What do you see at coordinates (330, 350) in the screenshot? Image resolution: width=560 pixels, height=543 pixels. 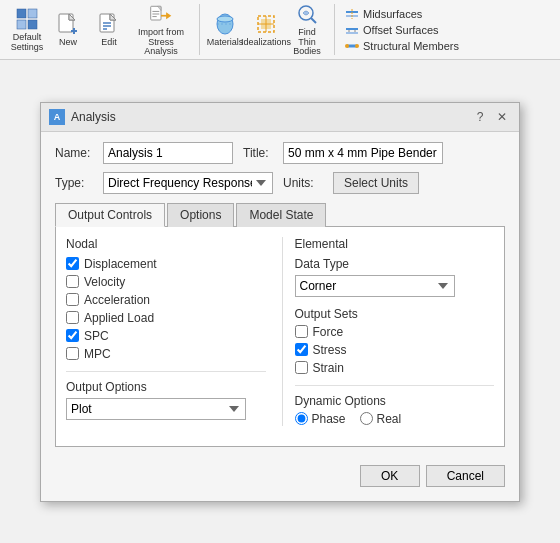 I see `stress-label: Stress` at bounding box center [330, 350].